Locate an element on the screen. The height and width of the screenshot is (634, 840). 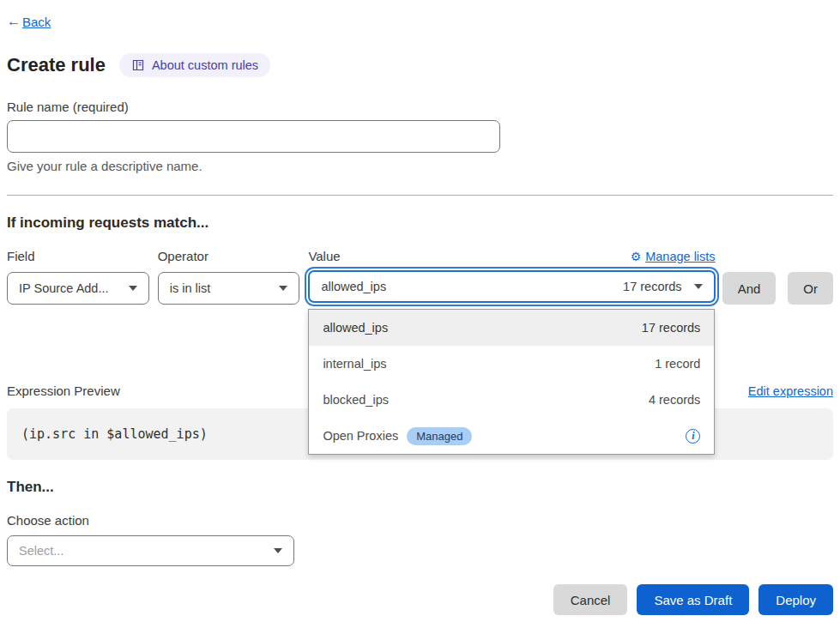
save-as-draft-button: Save as Draft is located at coordinates (693, 600).